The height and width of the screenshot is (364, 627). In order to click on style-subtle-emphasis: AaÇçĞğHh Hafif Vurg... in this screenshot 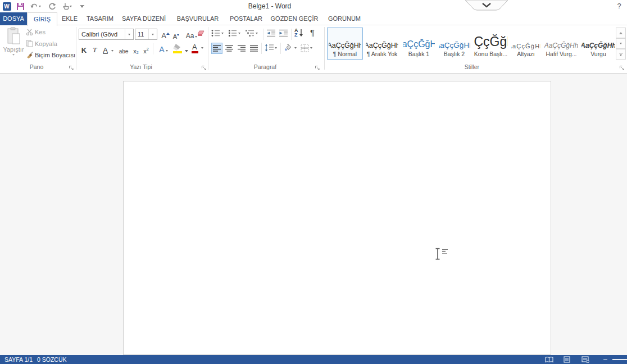, I will do `click(561, 44)`.